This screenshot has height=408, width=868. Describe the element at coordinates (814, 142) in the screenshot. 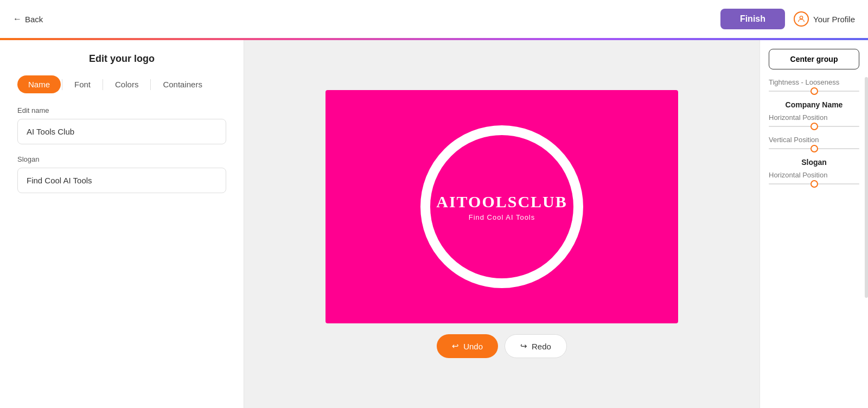

I see `vert-pos-slider-container: Vertical Position` at that location.